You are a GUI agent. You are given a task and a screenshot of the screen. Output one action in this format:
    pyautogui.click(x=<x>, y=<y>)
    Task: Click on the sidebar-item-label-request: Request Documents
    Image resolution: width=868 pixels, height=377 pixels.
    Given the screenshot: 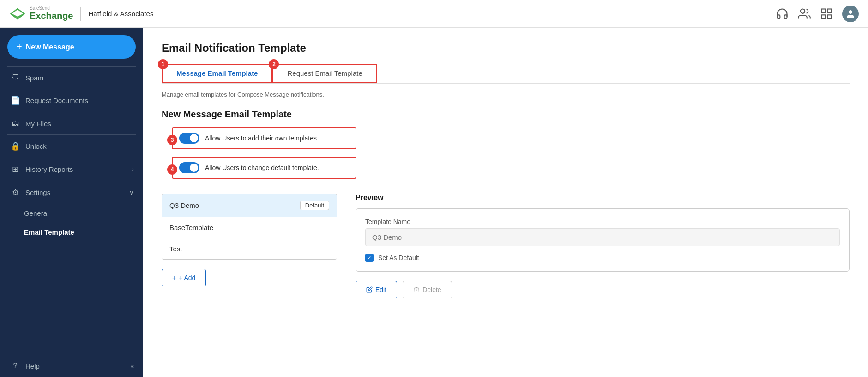 What is the action you would take?
    pyautogui.click(x=57, y=101)
    